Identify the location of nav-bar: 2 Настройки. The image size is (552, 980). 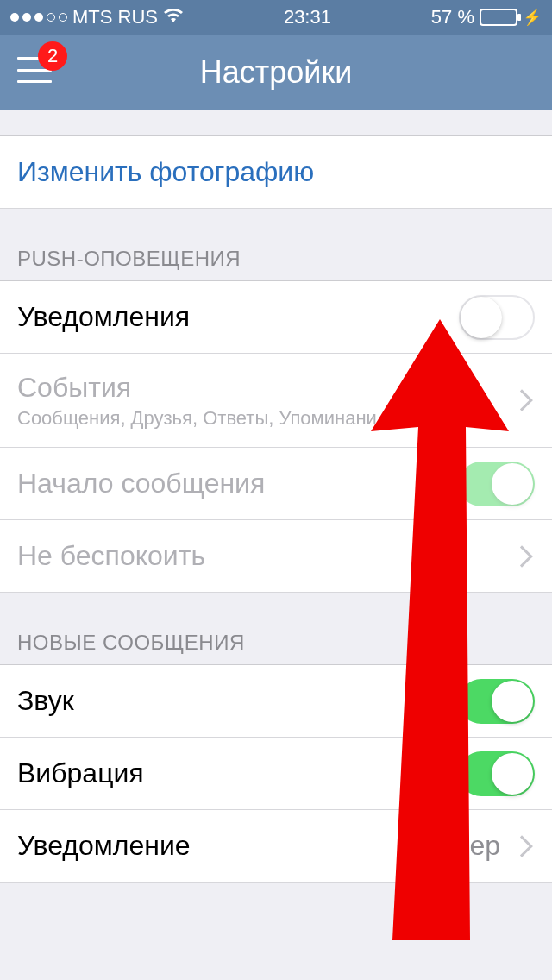
(276, 72).